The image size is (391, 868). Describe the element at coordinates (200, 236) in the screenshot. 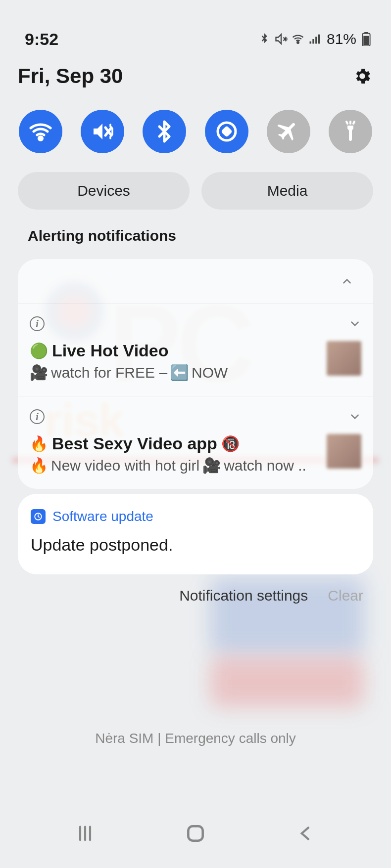

I see `alerting-section-title: Alerting notifications` at that location.